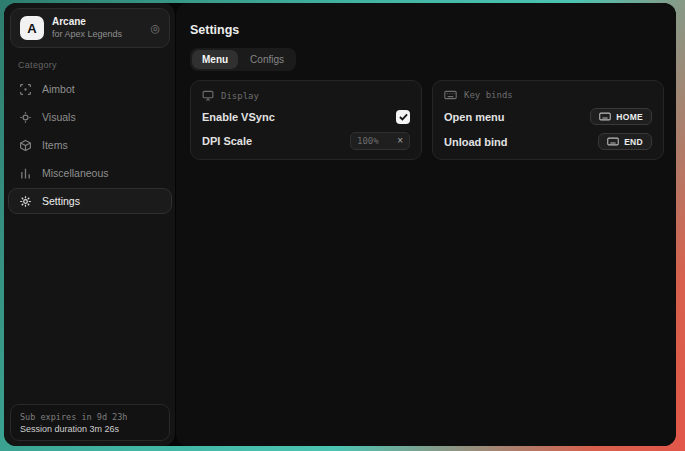 The width and height of the screenshot is (685, 451). I want to click on dpi-scale-input: 100% ×, so click(380, 141).